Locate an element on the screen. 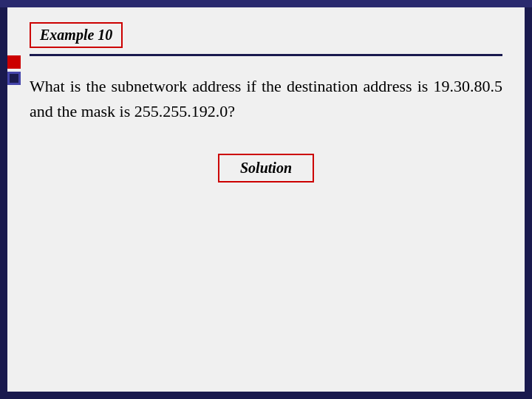  top-bar is located at coordinates (266, 4).